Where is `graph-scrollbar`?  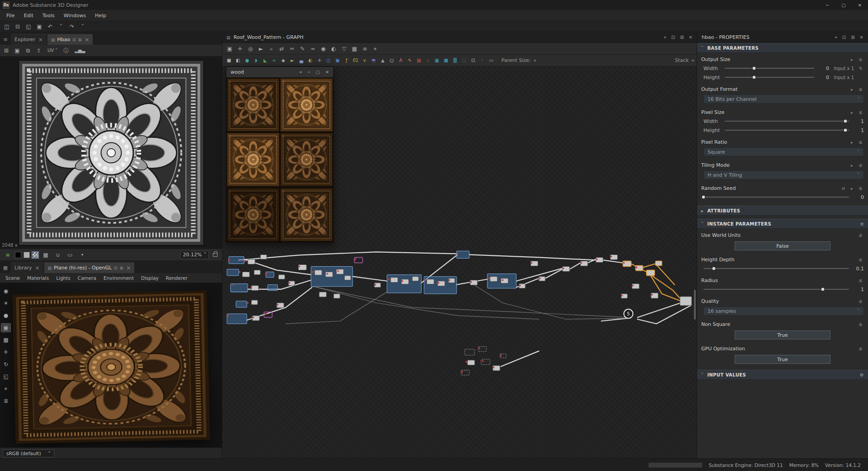
graph-scrollbar is located at coordinates (695, 305).